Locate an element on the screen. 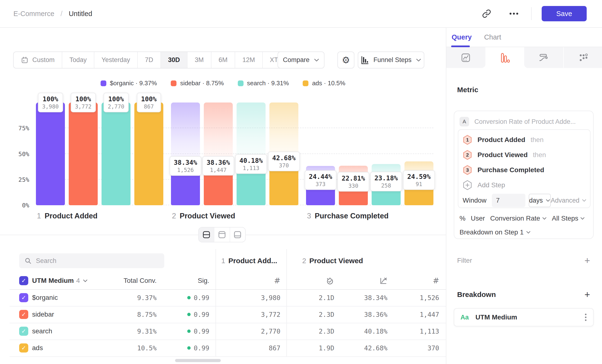 This screenshot has height=364, width=602. breakdown-item: Aa UTM Medium is located at coordinates (524, 317).